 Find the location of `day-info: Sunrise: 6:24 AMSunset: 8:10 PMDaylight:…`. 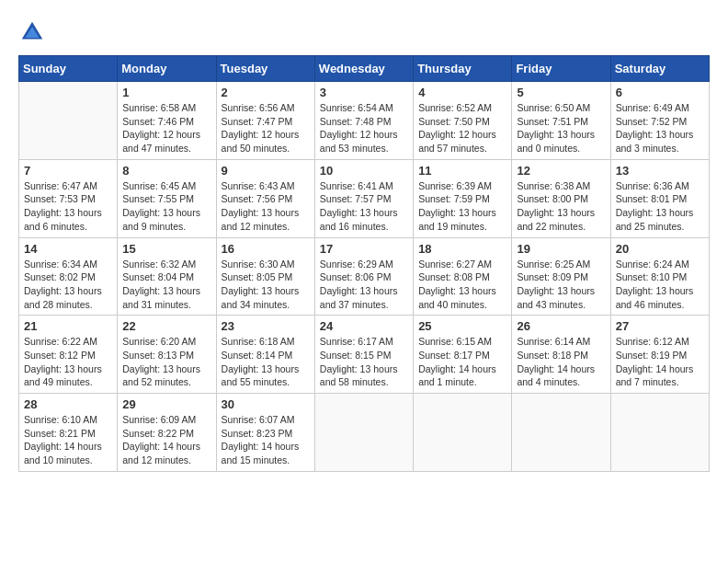

day-info: Sunrise: 6:24 AMSunset: 8:10 PMDaylight:… is located at coordinates (660, 285).